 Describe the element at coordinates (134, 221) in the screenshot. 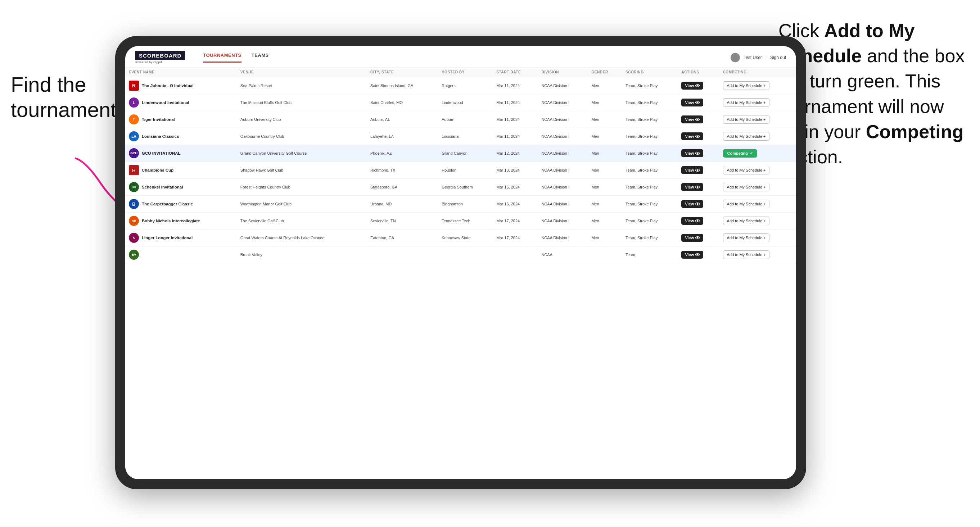

I see `team-logo: BB` at that location.